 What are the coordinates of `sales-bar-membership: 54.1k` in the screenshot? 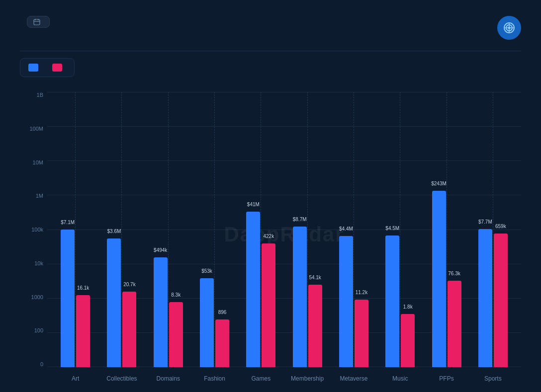 It's located at (315, 326).